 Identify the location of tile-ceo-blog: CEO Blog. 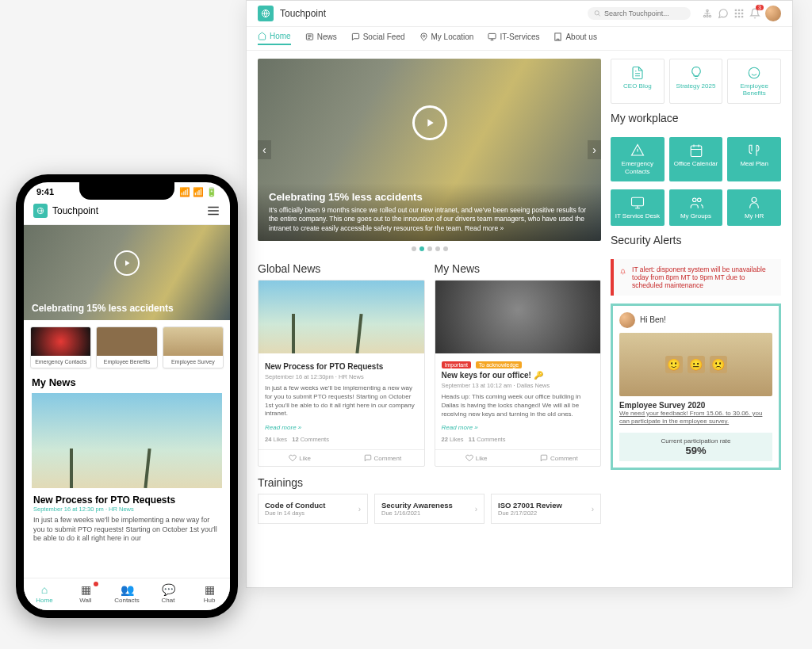
(638, 81).